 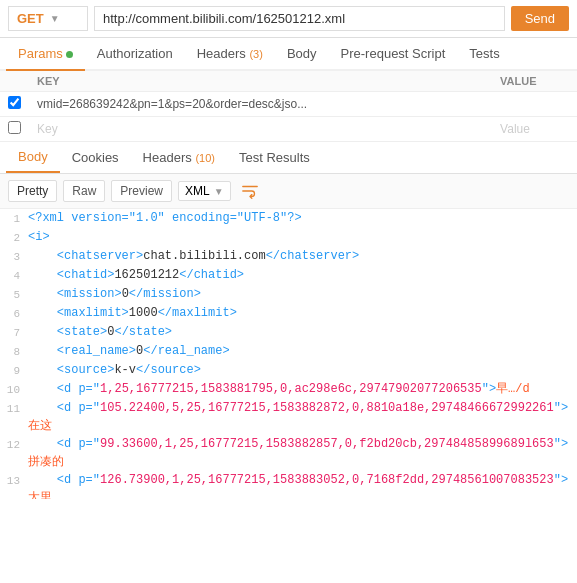 What do you see at coordinates (14, 444) in the screenshot?
I see `line-number: 12` at bounding box center [14, 444].